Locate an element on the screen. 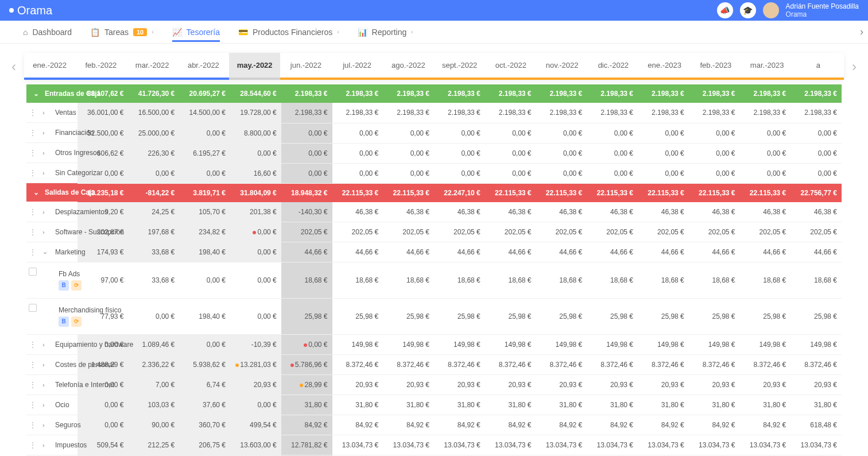 Image resolution: width=868 pixels, height=456 pixels. cell-value: 8.800,00 € is located at coordinates (256, 133).